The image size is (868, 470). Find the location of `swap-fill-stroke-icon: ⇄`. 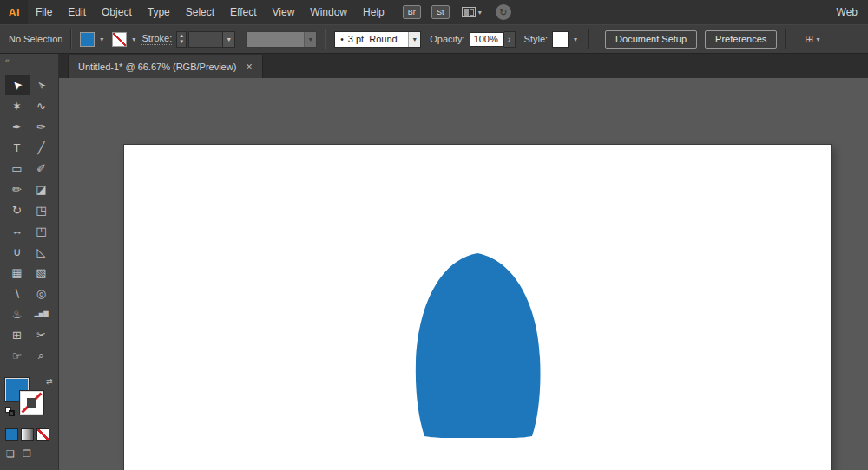

swap-fill-stroke-icon: ⇄ is located at coordinates (49, 382).